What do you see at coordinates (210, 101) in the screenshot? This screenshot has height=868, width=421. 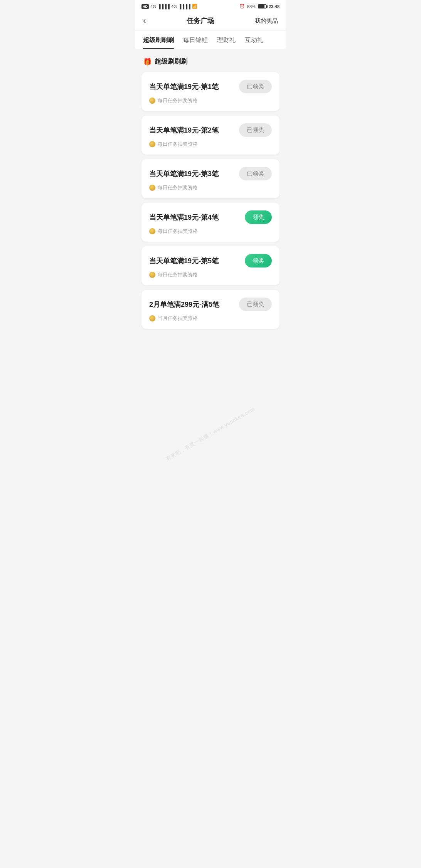 I see `task-desc-1: 每日任务抽奖资格` at bounding box center [210, 101].